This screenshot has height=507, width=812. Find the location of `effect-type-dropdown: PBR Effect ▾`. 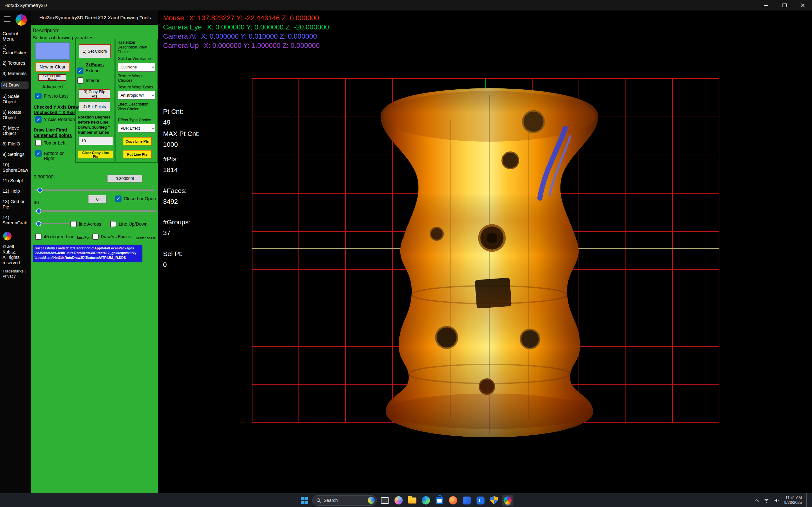

effect-type-dropdown: PBR Effect ▾ is located at coordinates (137, 128).